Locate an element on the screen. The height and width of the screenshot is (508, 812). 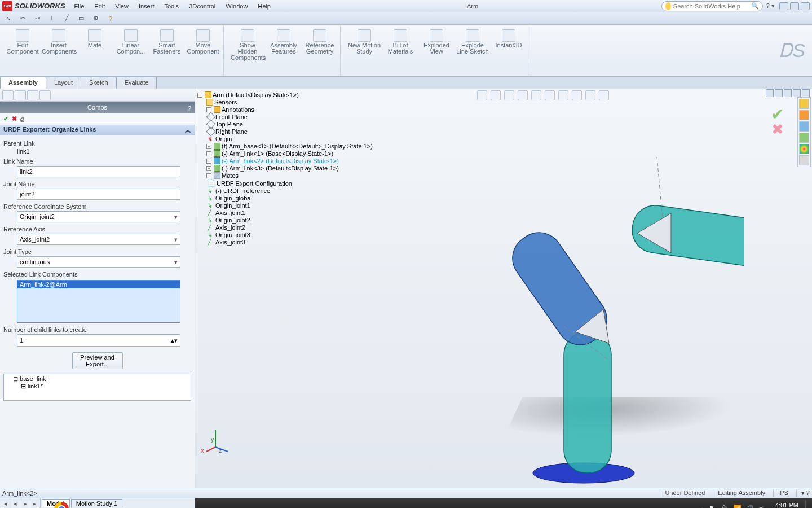
tab-sketch: Sketch is located at coordinates (99, 82).